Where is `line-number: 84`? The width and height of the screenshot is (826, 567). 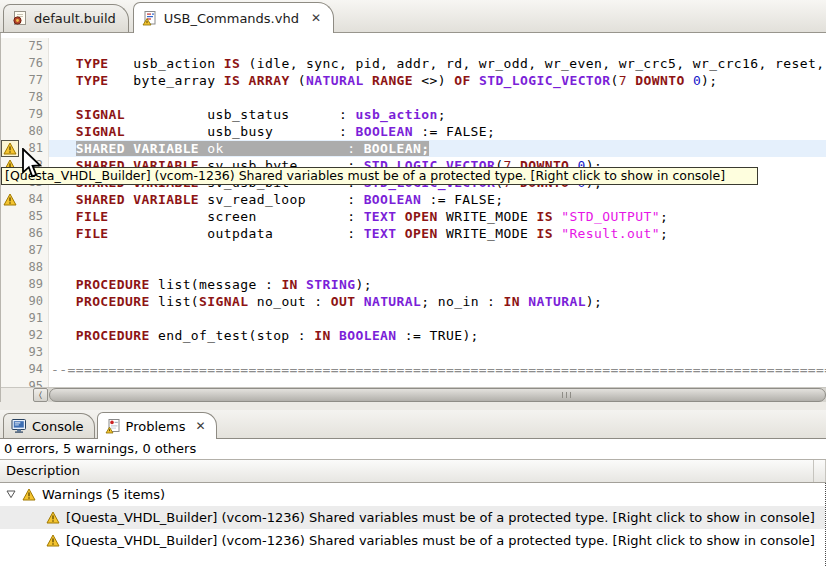
line-number: 84 is located at coordinates (34, 200).